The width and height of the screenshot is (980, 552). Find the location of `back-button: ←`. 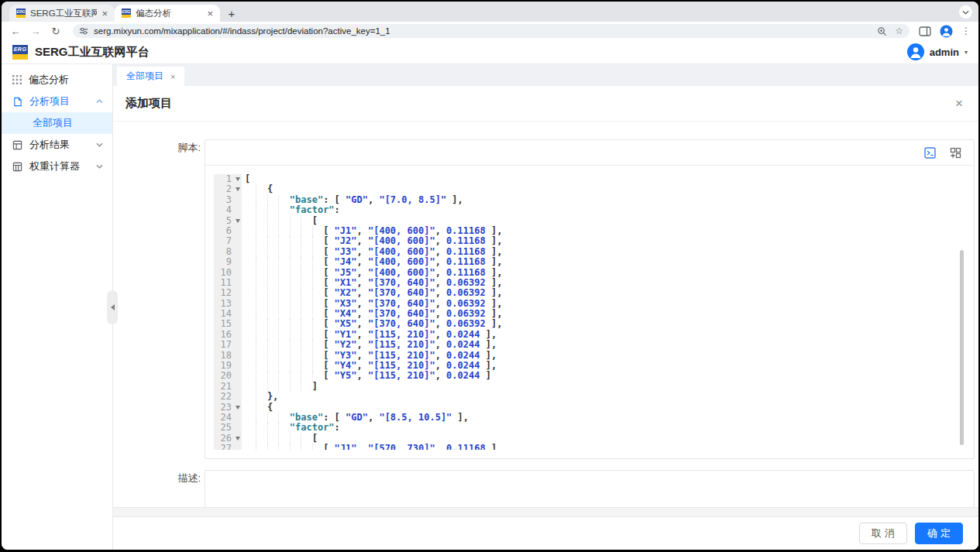

back-button: ← is located at coordinates (15, 31).